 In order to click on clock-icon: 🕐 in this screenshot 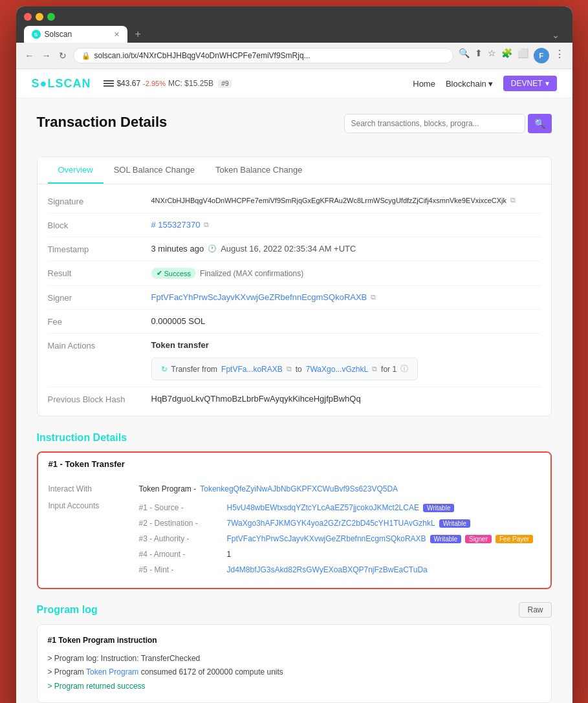, I will do `click(212, 248)`.